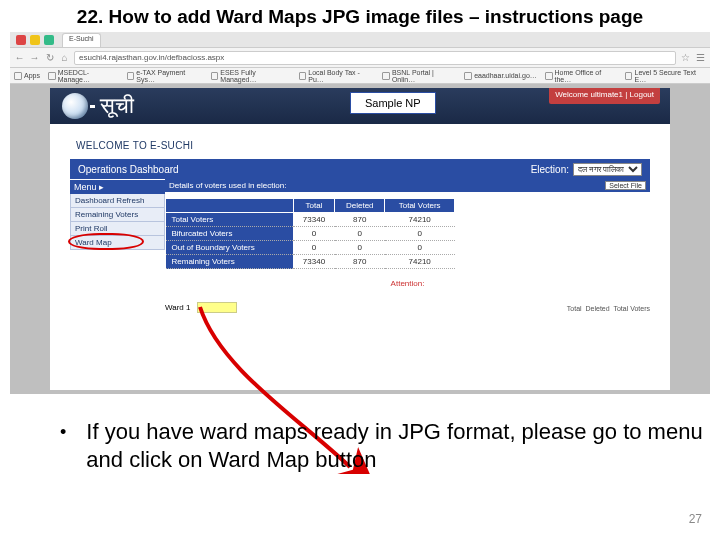 The image size is (720, 540). I want to click on table-row: Out of Boundary Voters000, so click(310, 248).